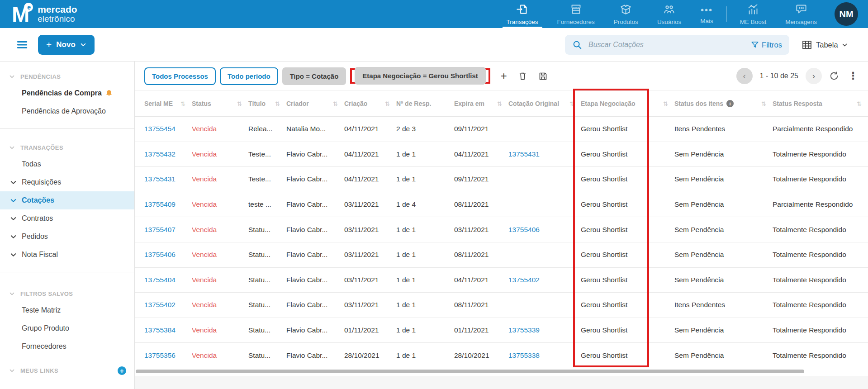 The width and height of the screenshot is (868, 389). I want to click on table-row: 13755384 Vencida Statu... Flavio Cabr...…, so click(501, 331).